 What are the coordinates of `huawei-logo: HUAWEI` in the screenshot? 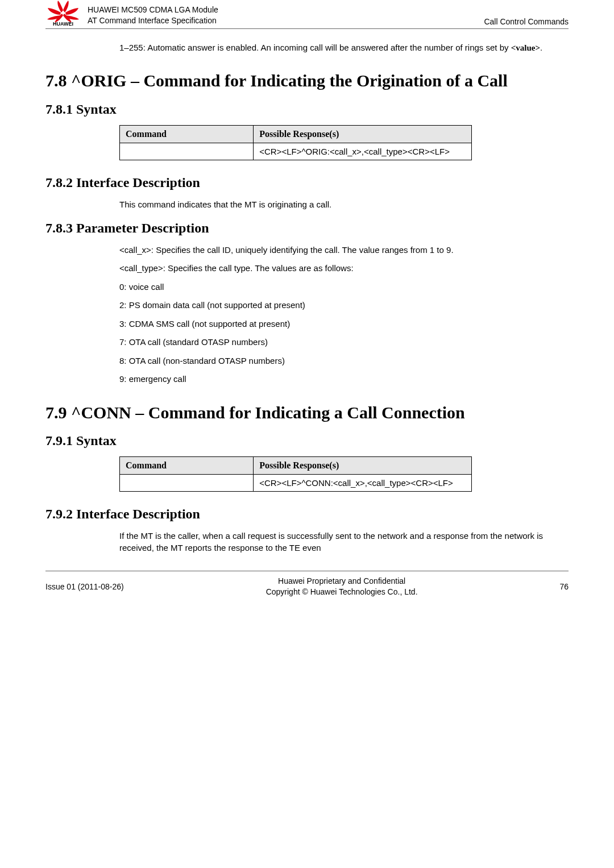 It's located at (63, 13).